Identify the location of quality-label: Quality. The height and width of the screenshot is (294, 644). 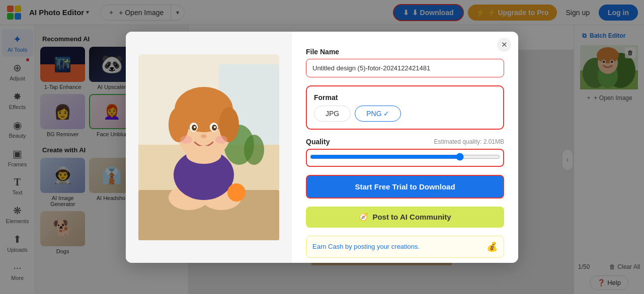
(318, 142).